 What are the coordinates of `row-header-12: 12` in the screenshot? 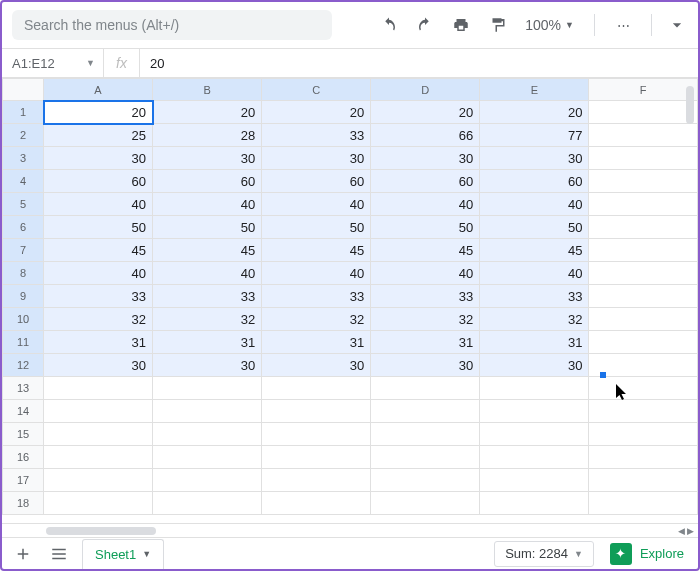 It's located at (24, 366).